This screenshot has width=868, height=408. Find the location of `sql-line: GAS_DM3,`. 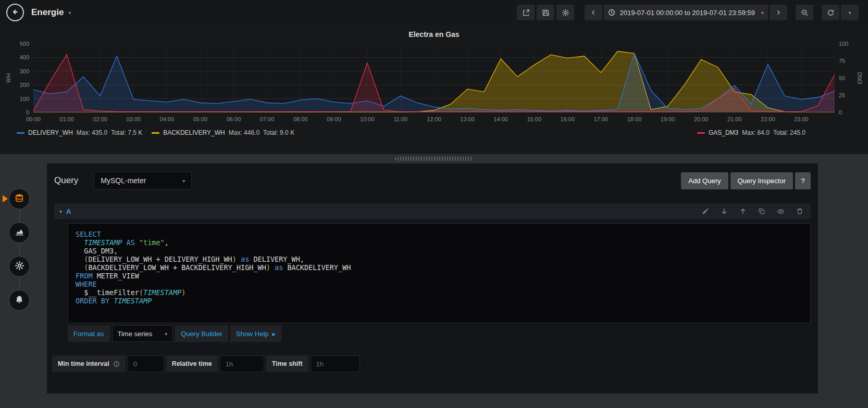

sql-line: GAS_DM3, is located at coordinates (439, 251).